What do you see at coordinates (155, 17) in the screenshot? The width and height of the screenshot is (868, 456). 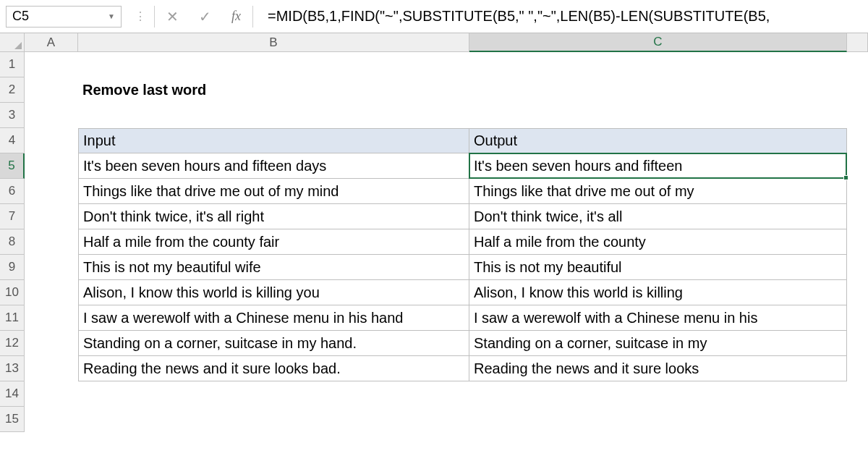 I see `separator` at bounding box center [155, 17].